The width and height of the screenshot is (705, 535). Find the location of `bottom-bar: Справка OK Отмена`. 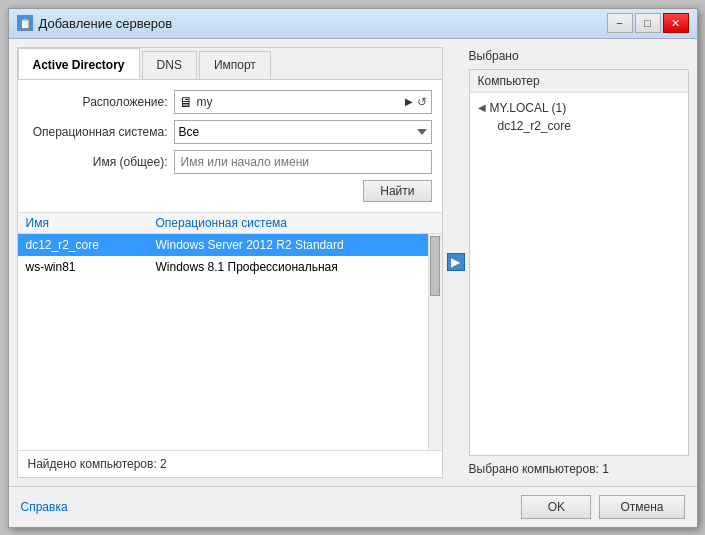

bottom-bar: Справка OK Отмена is located at coordinates (353, 506).